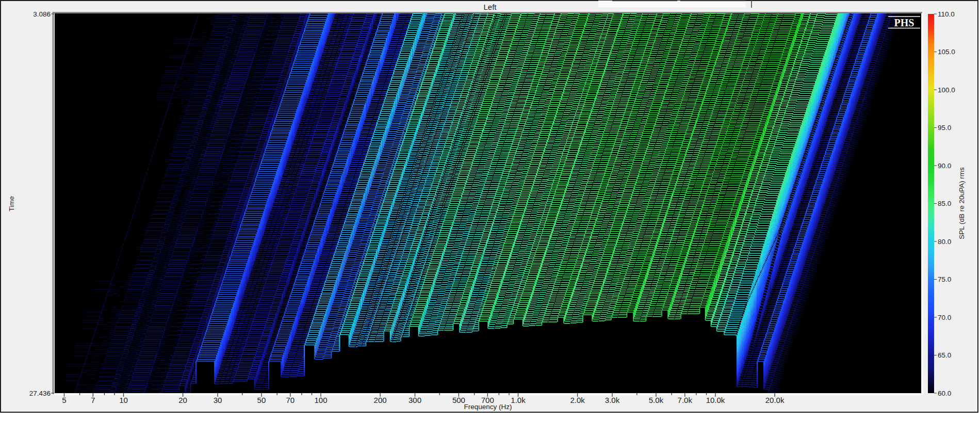 The image size is (980, 422). I want to click on svg-text: 100.0, so click(946, 90).